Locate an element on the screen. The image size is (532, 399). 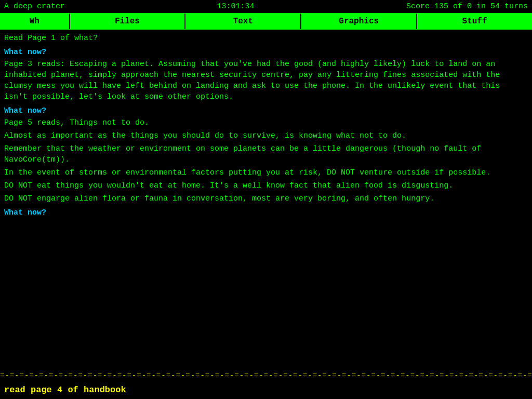
time-text: 13:01:34 is located at coordinates (235, 6).